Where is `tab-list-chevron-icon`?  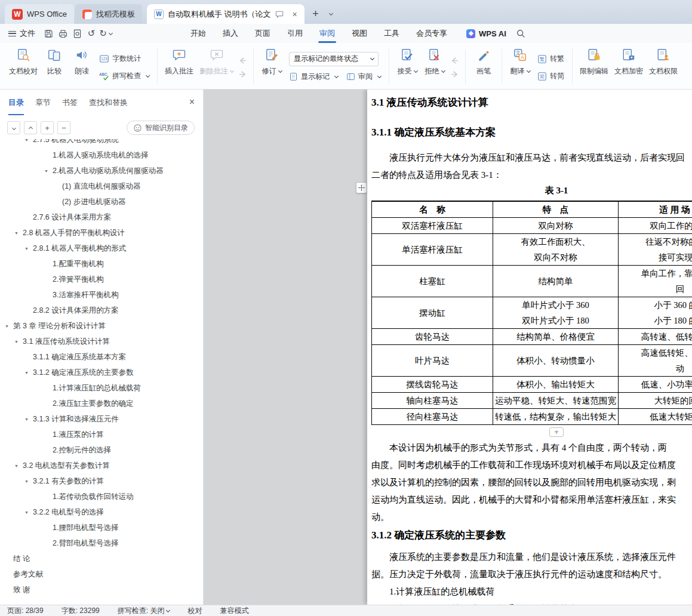
tab-list-chevron-icon is located at coordinates (330, 14).